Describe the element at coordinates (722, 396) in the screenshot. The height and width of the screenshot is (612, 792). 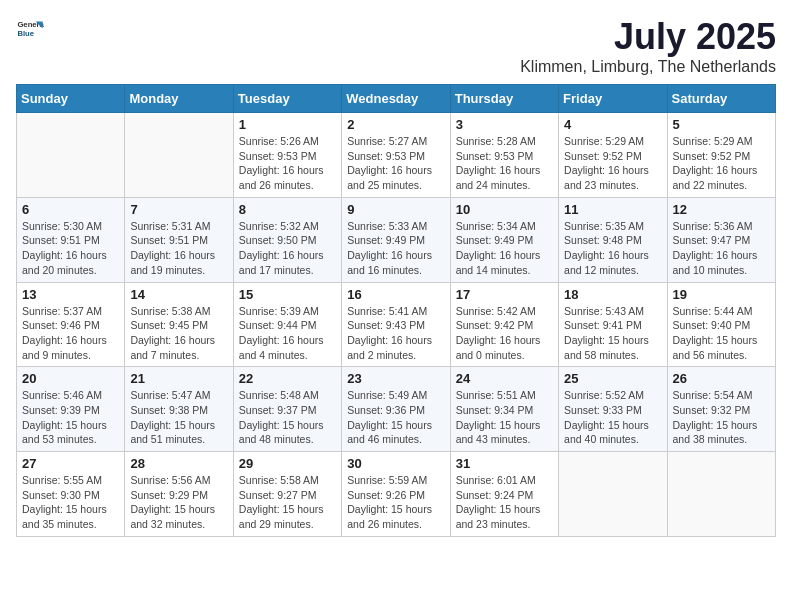
I see `cell-text: Sunrise: 5:54 AM` at that location.